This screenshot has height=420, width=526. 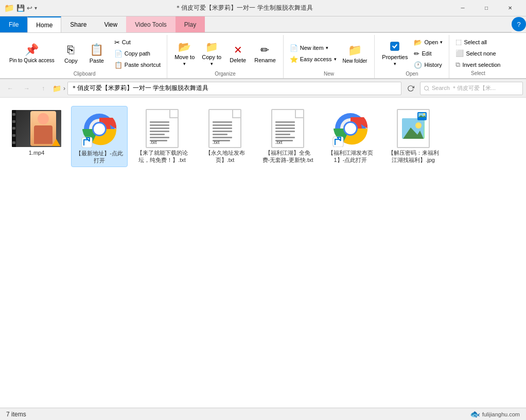 I want to click on delete-button: ✕ Delete, so click(x=238, y=53).